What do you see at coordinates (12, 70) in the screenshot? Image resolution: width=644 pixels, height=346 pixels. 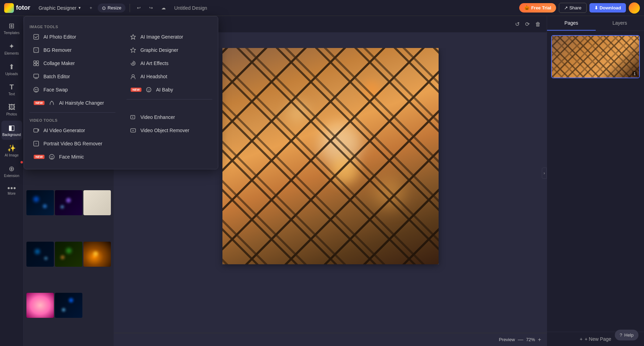 I see `sidebar-item-uploads: ⬆ Uploads` at bounding box center [12, 70].